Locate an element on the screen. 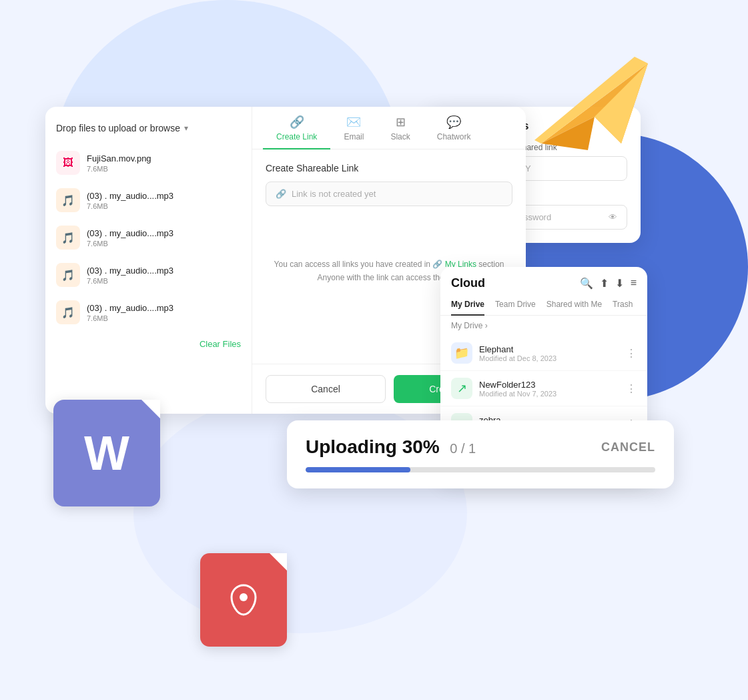 The image size is (748, 700). drop-header-label: Drop files to upload or browse is located at coordinates (118, 128).